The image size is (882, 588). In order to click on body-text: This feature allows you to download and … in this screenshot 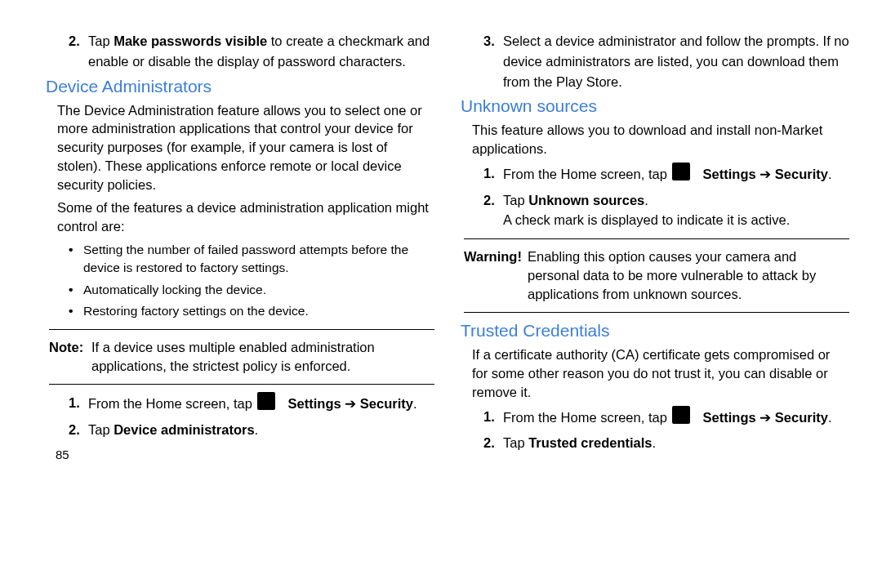, I will do `click(661, 140)`.